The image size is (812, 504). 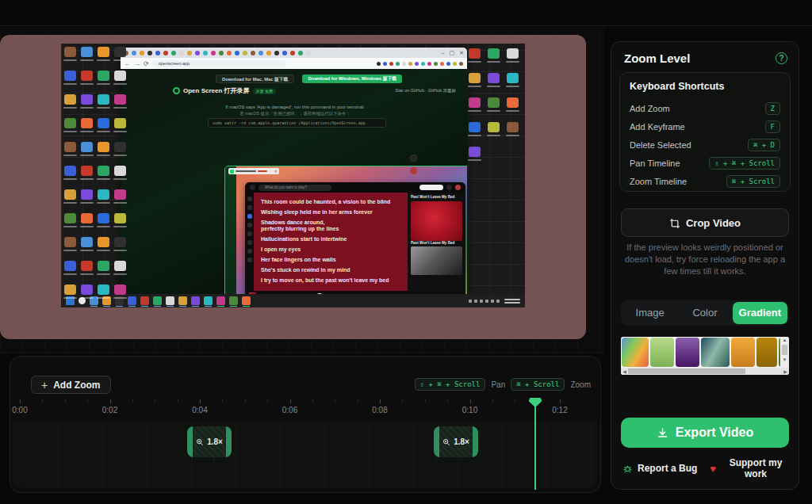 What do you see at coordinates (705, 144) in the screenshot?
I see `shortcut-row: Delete Selected⌘ + D` at bounding box center [705, 144].